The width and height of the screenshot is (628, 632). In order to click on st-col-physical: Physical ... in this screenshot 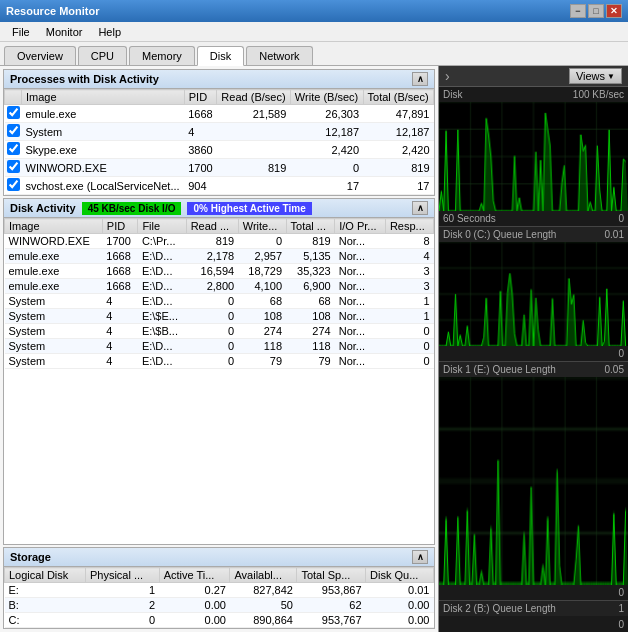, I will do `click(122, 576)`.